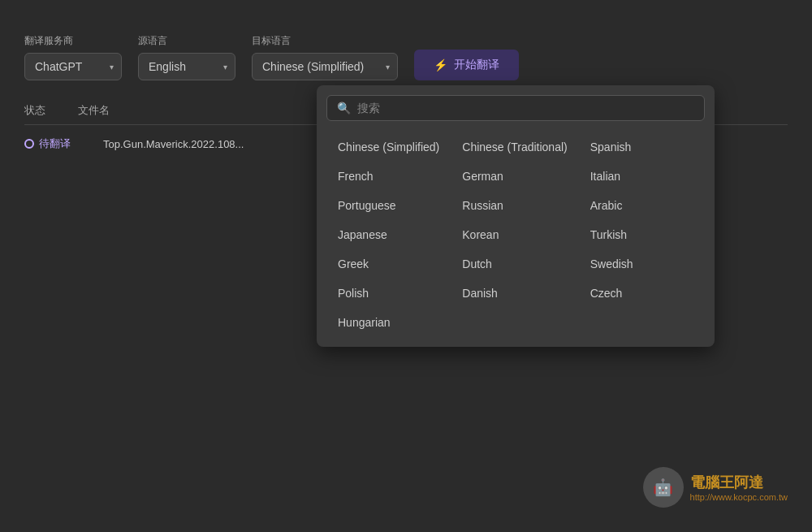 The image size is (812, 532). Describe the element at coordinates (187, 57) in the screenshot. I see `source-language-field-group: 源语言 English ▾` at that location.